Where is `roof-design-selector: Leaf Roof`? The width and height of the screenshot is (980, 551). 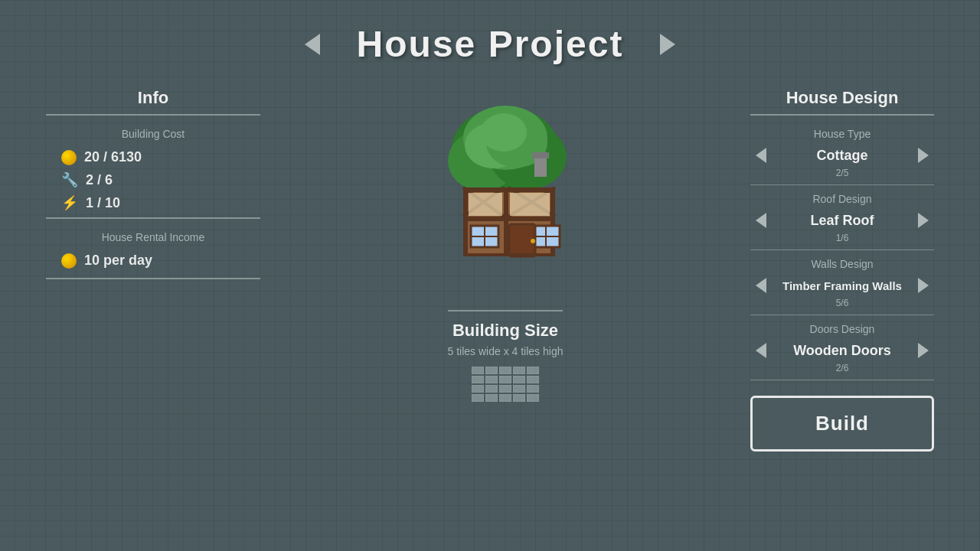 roof-design-selector: Leaf Roof is located at coordinates (842, 220).